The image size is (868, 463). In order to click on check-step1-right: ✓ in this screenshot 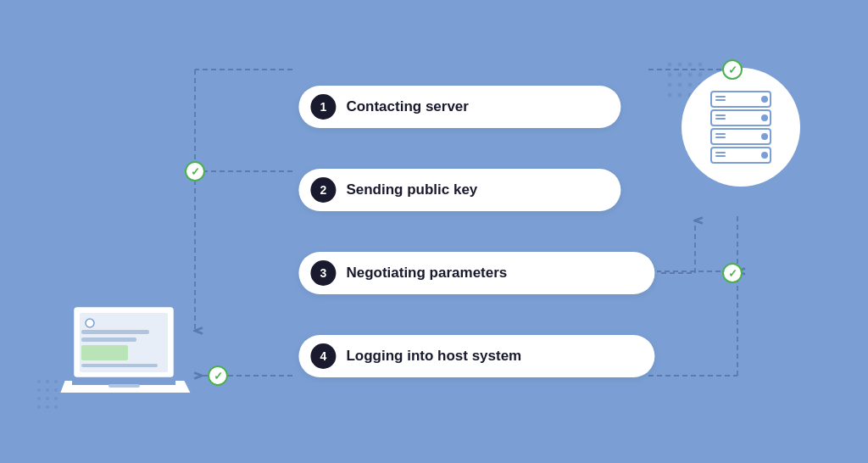, I will do `click(732, 70)`.